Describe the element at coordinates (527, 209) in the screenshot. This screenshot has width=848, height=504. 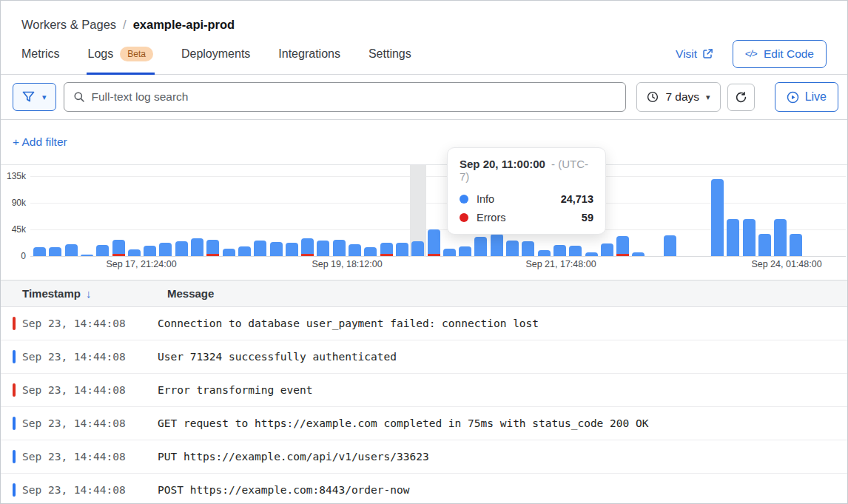
I see `tooltip-rows: Info24,713Errors59` at that location.